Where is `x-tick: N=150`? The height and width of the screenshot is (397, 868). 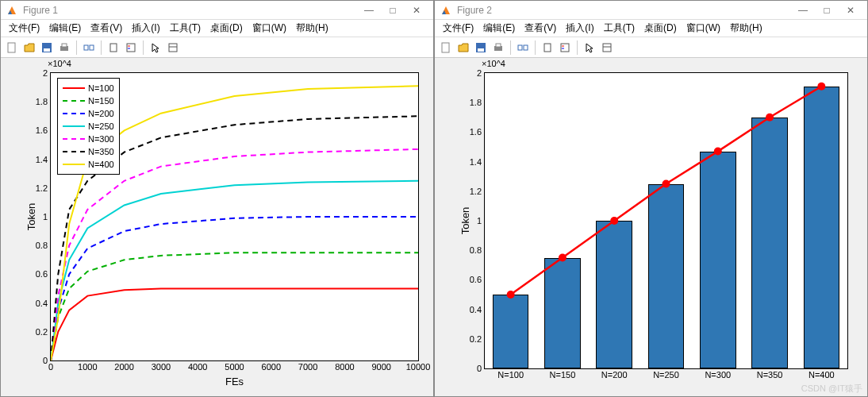
x-tick: N=150 is located at coordinates (563, 374).